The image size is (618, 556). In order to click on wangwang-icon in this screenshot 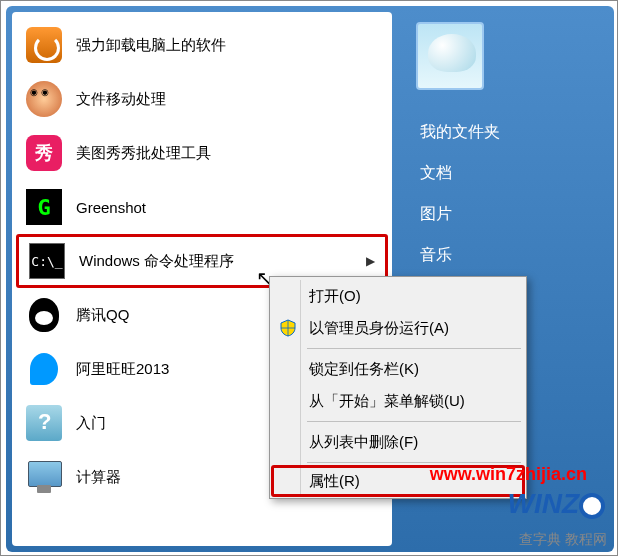, I will do `click(44, 369)`.